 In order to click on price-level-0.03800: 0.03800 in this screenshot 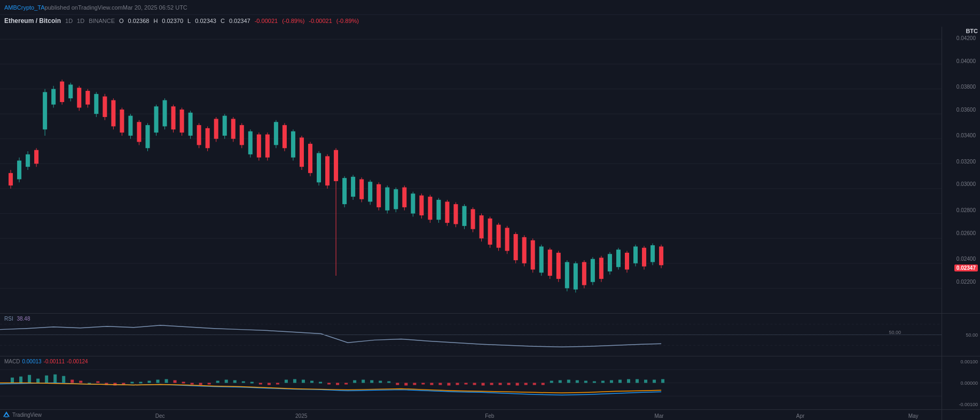, I will do `click(966, 87)`.